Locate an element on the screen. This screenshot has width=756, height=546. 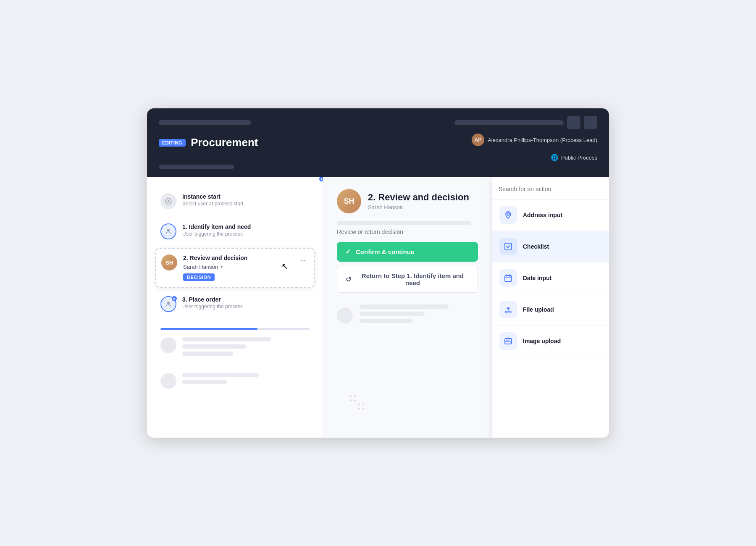
action-item-file-upload: File upload is located at coordinates (550, 310).